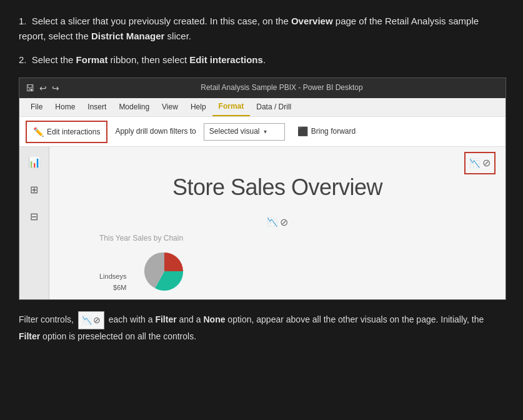 This screenshot has height=420, width=523. What do you see at coordinates (29, 336) in the screenshot?
I see `filter-bold-2: Filter` at bounding box center [29, 336].